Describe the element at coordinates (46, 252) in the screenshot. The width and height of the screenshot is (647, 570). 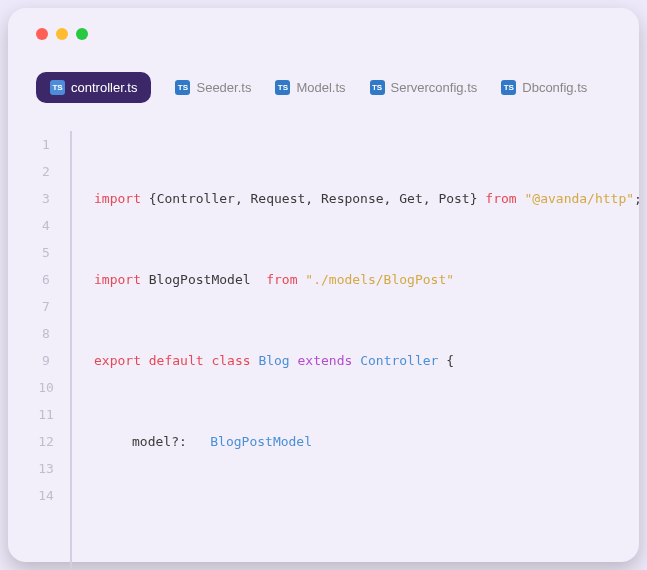
I see `line-number: 5` at that location.